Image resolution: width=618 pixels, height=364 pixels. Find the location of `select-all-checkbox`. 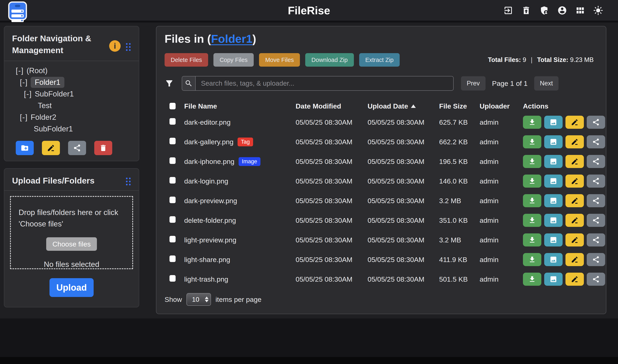

select-all-checkbox is located at coordinates (173, 106).